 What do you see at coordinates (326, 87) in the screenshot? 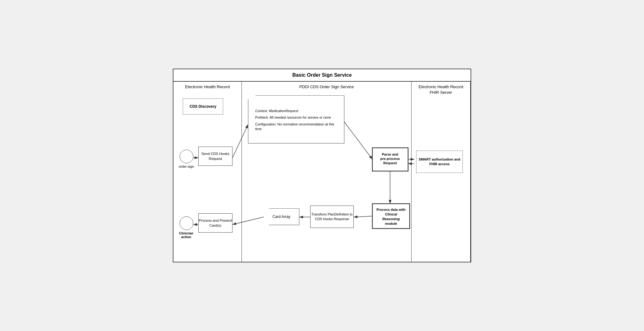
I see `lane-pddi-title: PDDI CDS Order Sign Service` at bounding box center [326, 87].